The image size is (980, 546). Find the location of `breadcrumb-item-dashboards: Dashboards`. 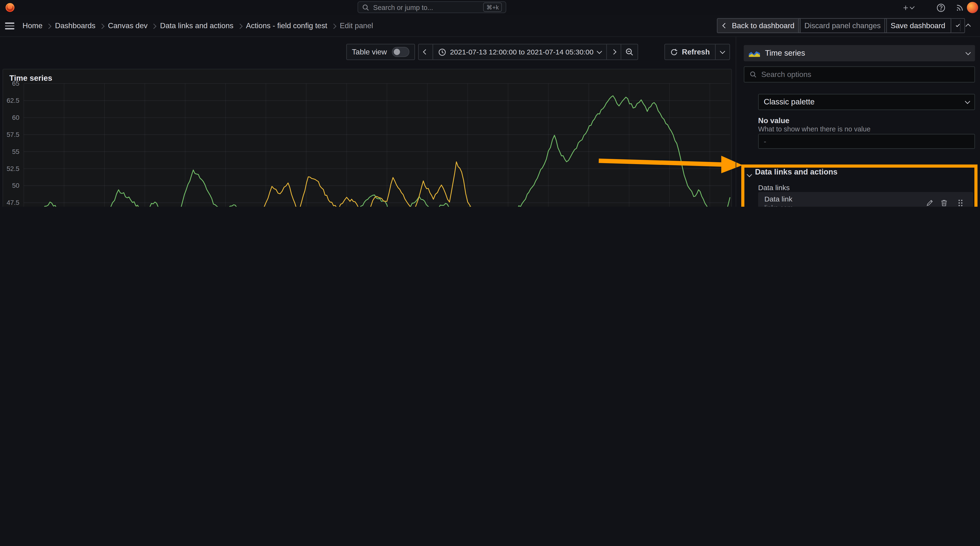

breadcrumb-item-dashboards: Dashboards is located at coordinates (75, 26).